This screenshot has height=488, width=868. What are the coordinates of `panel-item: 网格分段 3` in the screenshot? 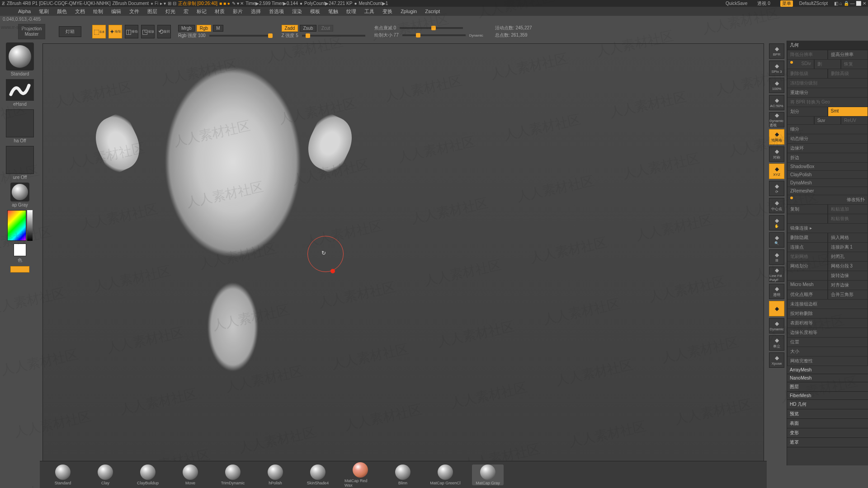 It's located at (848, 267).